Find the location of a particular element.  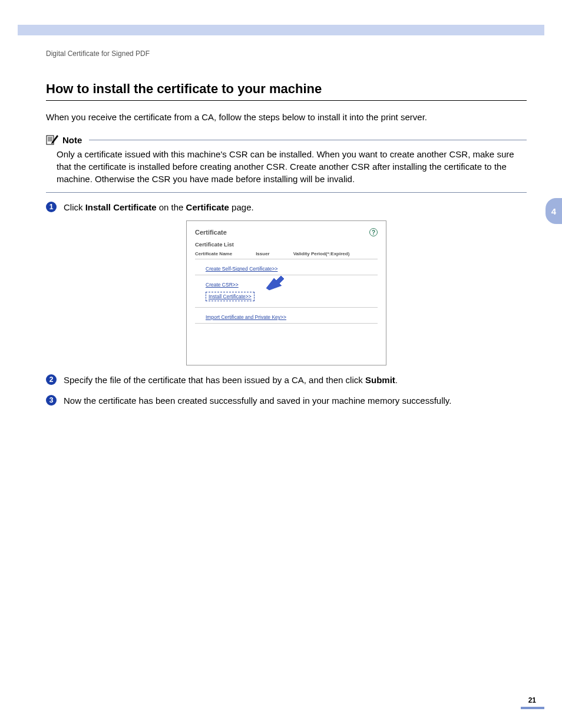

step-2-pre: Specify the file of the certificate that… is located at coordinates (214, 380).